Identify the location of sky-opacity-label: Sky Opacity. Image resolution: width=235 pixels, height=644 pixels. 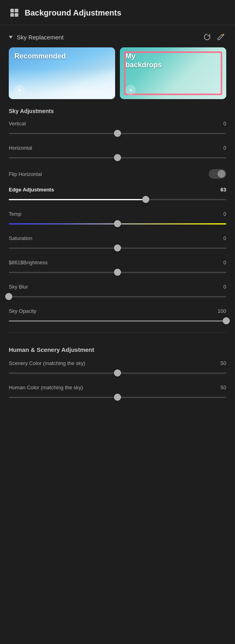
(22, 311).